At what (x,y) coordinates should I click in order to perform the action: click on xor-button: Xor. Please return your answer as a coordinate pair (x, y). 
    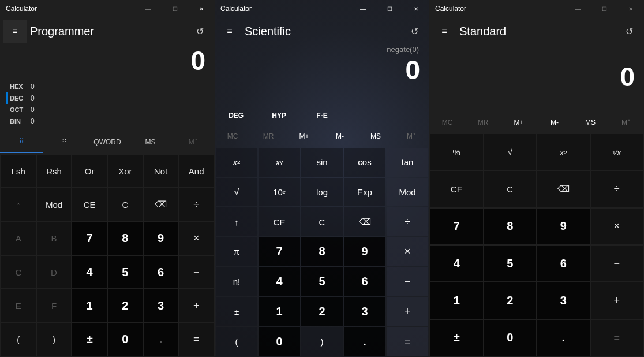
    Looking at the image, I should click on (125, 171).